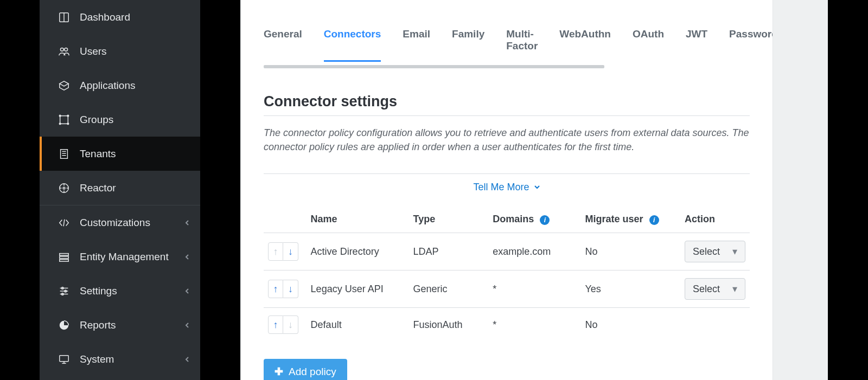 Image resolution: width=868 pixels, height=380 pixels. Describe the element at coordinates (107, 86) in the screenshot. I see `sidebar-item-label: Applications` at that location.